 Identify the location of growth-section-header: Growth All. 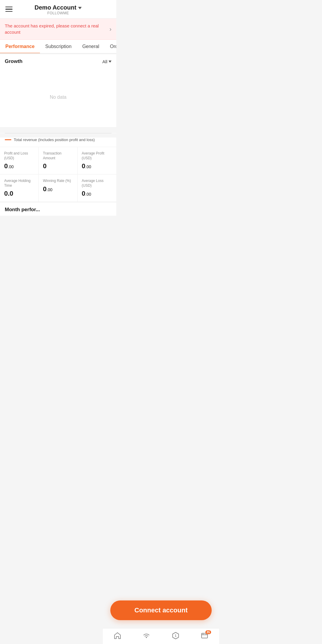
(58, 61).